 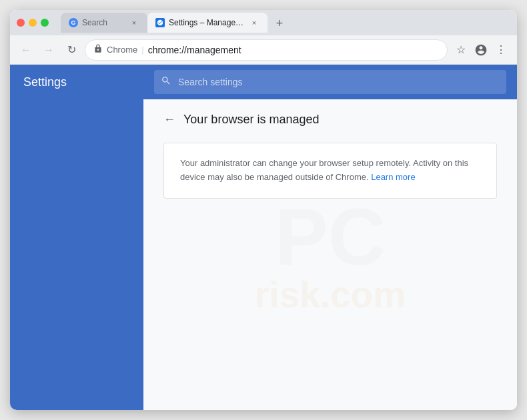 What do you see at coordinates (77, 83) in the screenshot?
I see `settings-sidebar-title: Settings` at bounding box center [77, 83].